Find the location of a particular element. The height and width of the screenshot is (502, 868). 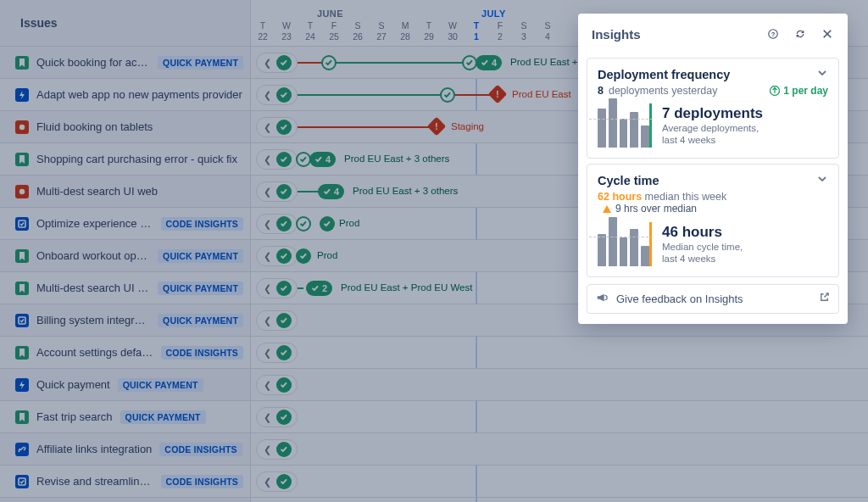

day-header: S3 is located at coordinates (524, 31).